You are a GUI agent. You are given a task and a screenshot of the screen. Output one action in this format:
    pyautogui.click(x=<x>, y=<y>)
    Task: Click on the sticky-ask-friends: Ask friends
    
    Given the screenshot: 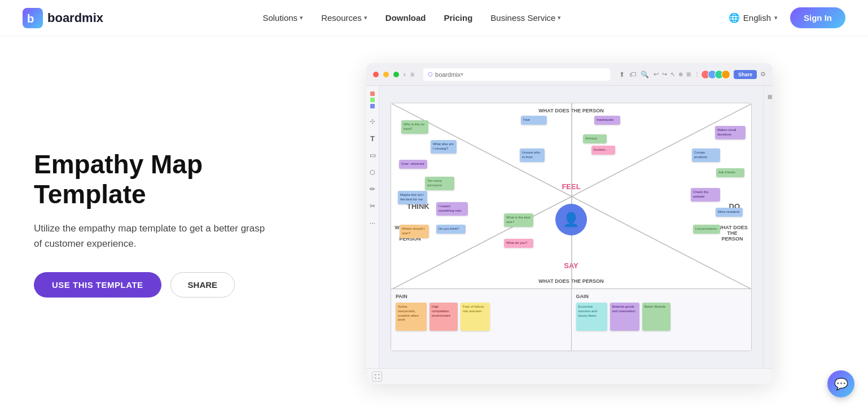 What is the action you would take?
    pyautogui.click(x=730, y=173)
    